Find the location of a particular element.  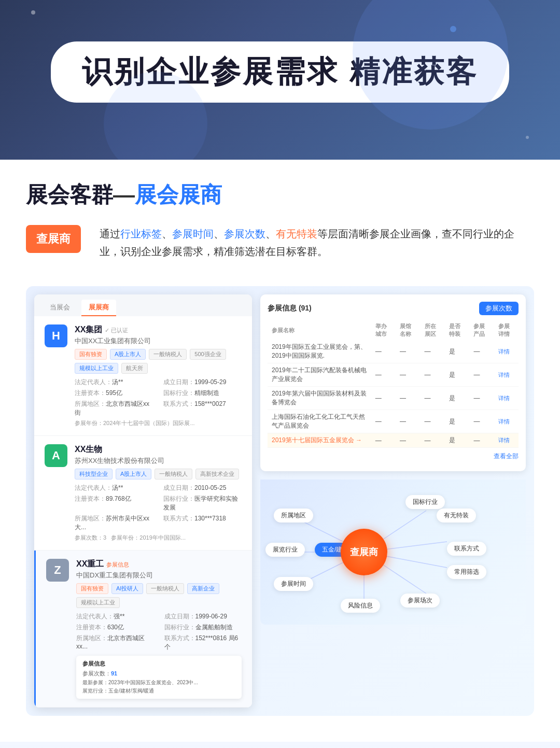

row1-detail-link: 详情 is located at coordinates (504, 351).